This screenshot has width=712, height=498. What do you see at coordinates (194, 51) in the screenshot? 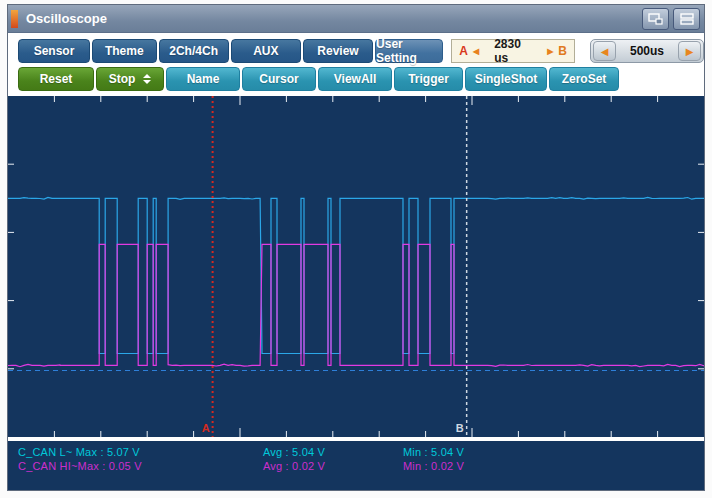
I see `channel-mode-button: 2Ch/4Ch` at bounding box center [194, 51].